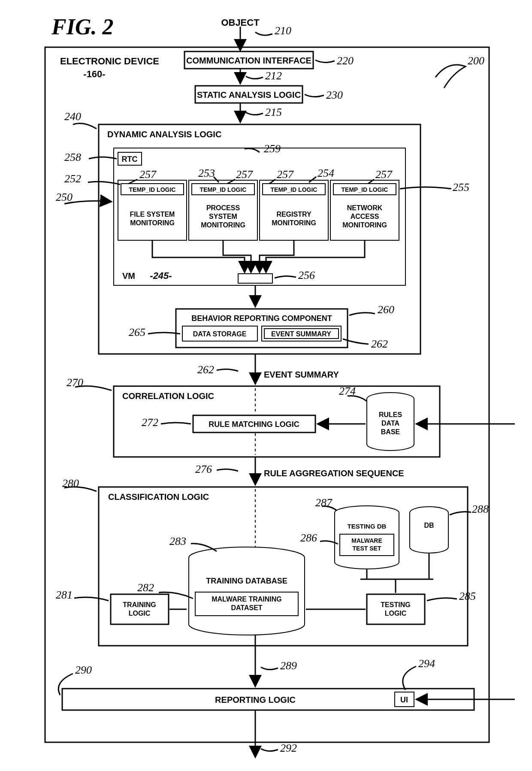  Describe the element at coordinates (223, 208) in the screenshot. I see `monitor-2-line1: PROCESS` at that location.